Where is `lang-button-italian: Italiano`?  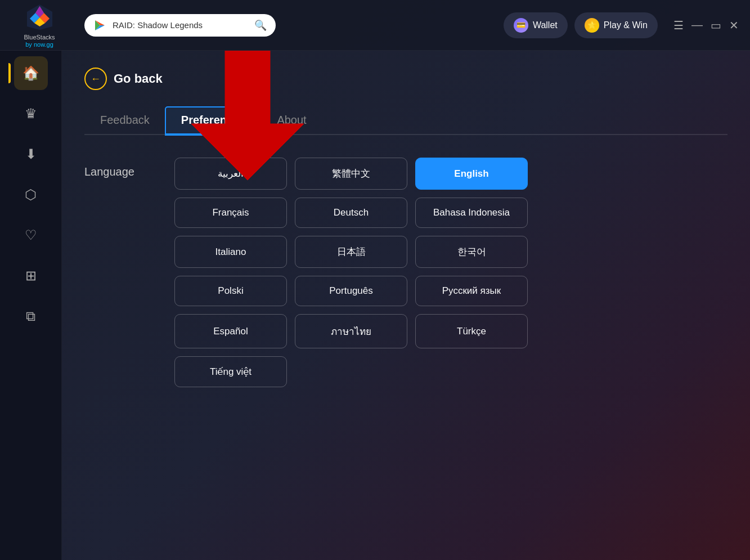 lang-button-italian: Italiano is located at coordinates (231, 252).